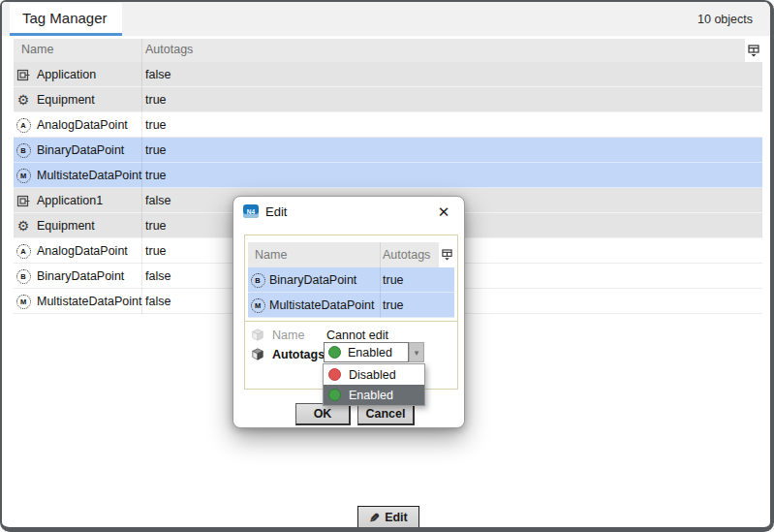 The width and height of the screenshot is (774, 532). What do you see at coordinates (387, 75) in the screenshot?
I see `table-row: Application false` at bounding box center [387, 75].